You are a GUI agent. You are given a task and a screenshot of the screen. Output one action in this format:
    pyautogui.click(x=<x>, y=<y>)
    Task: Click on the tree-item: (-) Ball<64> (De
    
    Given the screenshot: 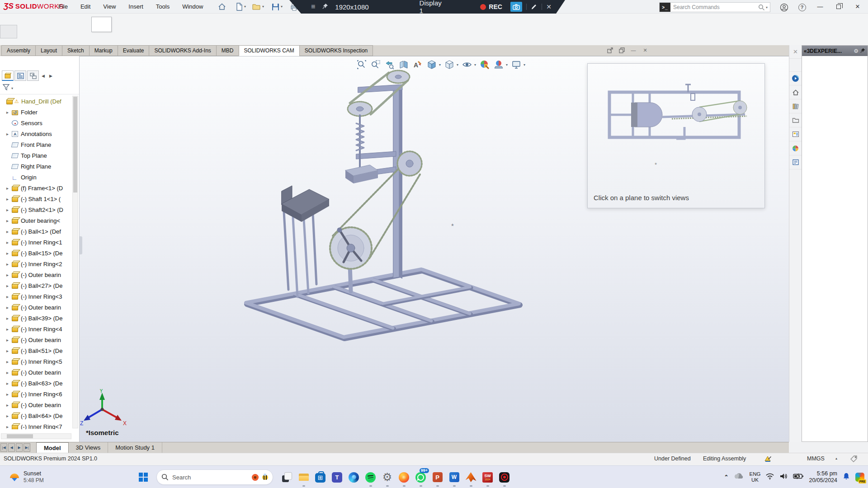 What is the action you would take?
    pyautogui.click(x=36, y=416)
    